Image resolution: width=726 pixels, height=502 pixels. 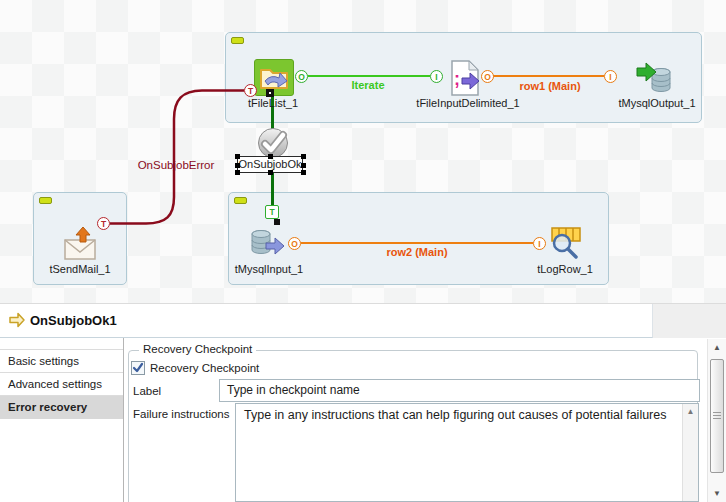 I want to click on component-label: tFileInputDelimited_1, so click(x=468, y=103).